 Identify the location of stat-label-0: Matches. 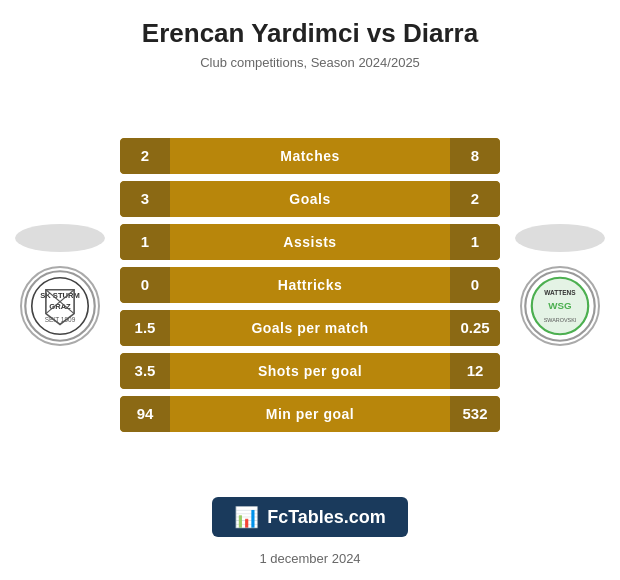
(310, 156).